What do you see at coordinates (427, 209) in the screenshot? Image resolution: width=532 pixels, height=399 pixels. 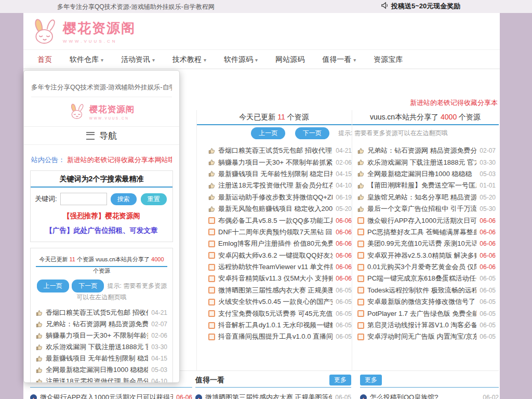 I see `list-item: 最后一个文章广告位招租中 引千万流 聚八方05-30` at bounding box center [427, 209].